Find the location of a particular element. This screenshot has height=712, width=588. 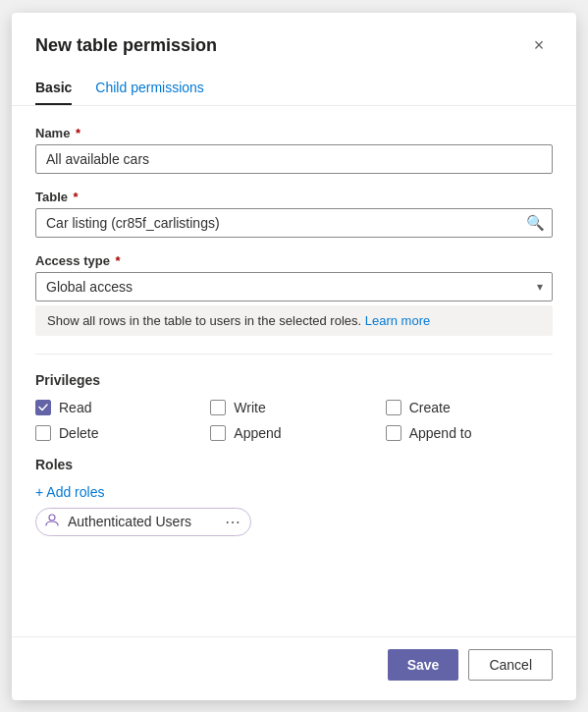

add-roles-button: + Add roles is located at coordinates (294, 492).